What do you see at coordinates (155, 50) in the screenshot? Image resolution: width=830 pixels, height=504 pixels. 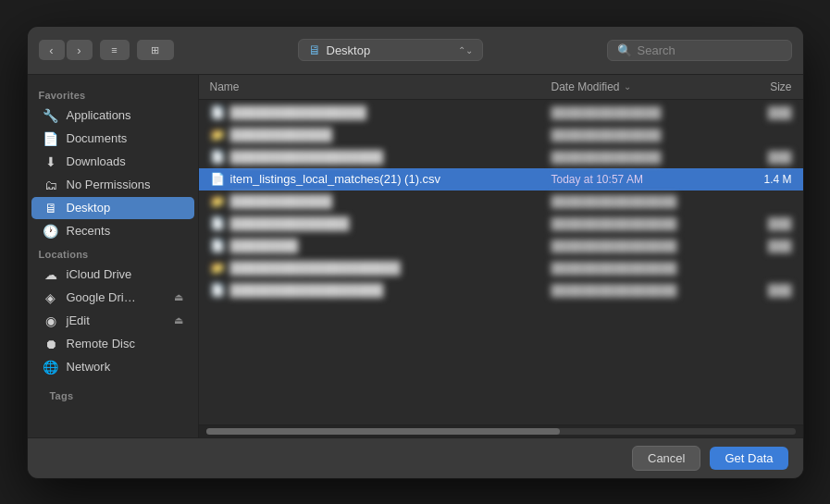 I see `icon-view-icon: ⊞` at bounding box center [155, 50].